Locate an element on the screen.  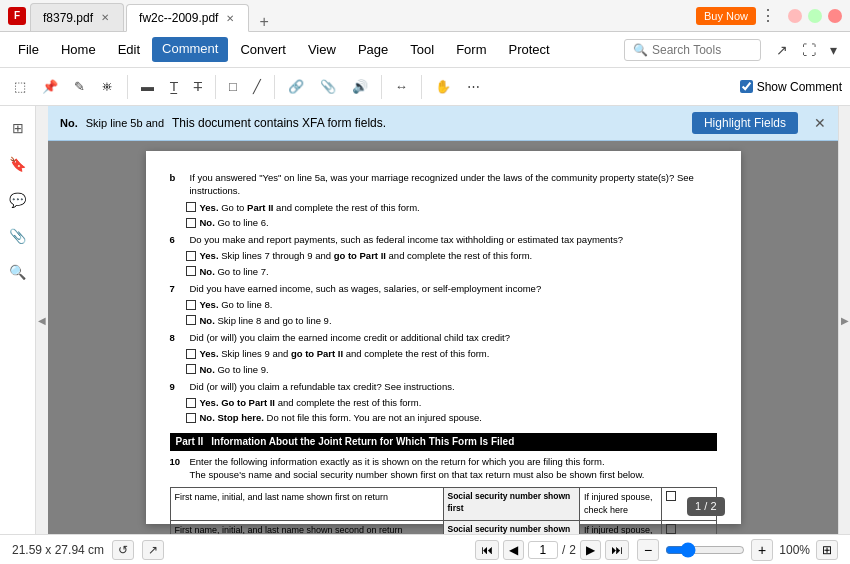
more-options-icon: ⋮ is located at coordinates (768, 16).